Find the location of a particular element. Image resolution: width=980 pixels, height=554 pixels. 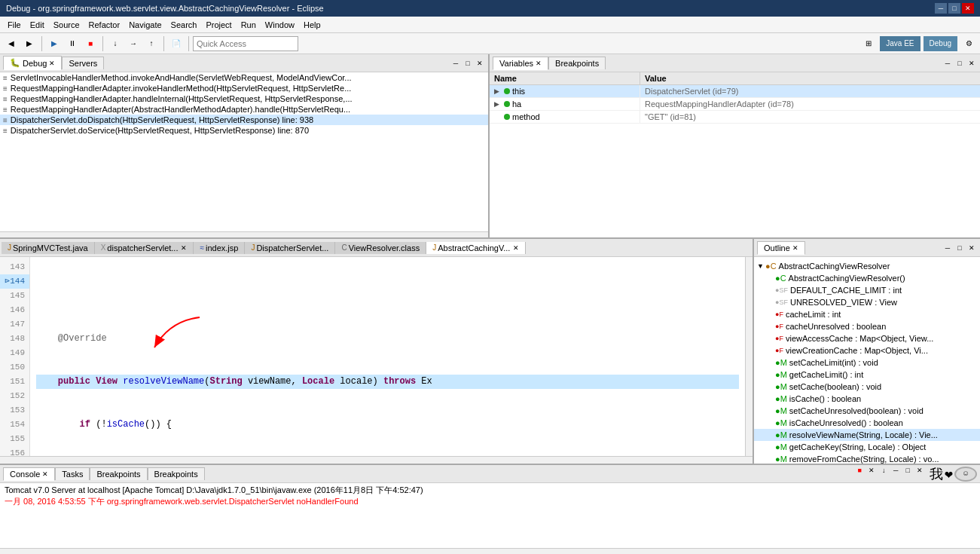

tab-abstractcaching: J AbstractCachingV... ✕ is located at coordinates (476, 248).